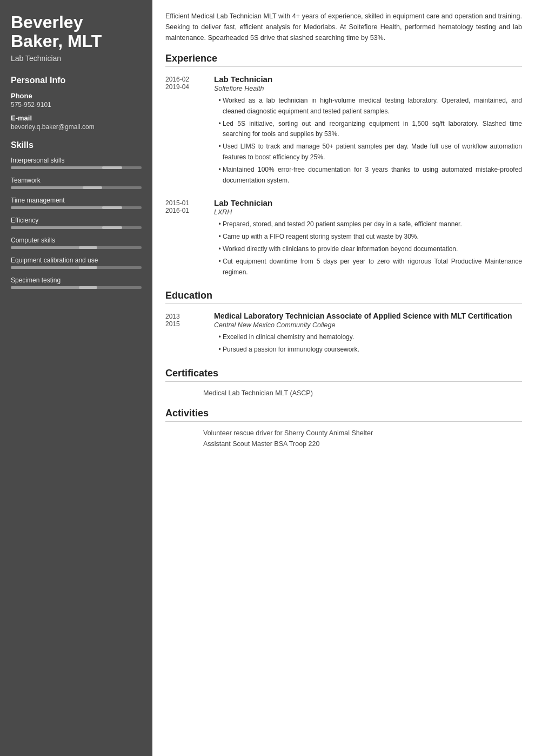 The height and width of the screenshot is (756, 535). I want to click on skill-name: Specimen testing, so click(76, 280).